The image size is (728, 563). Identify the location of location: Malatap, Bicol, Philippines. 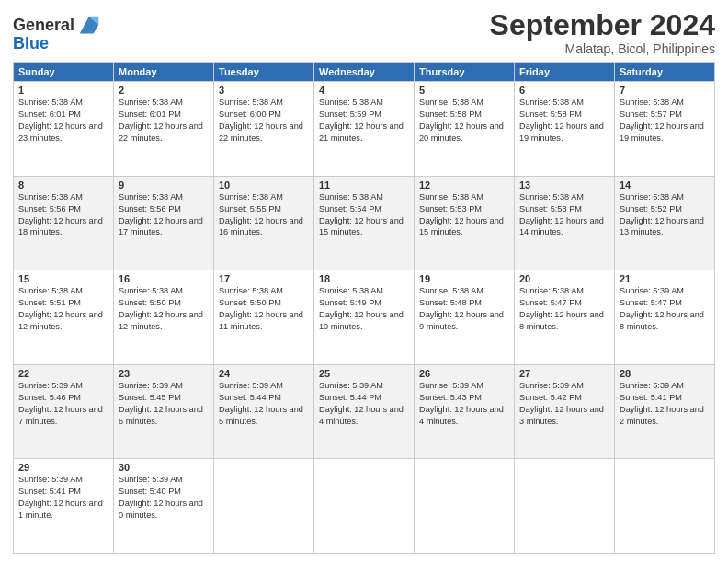
(603, 49).